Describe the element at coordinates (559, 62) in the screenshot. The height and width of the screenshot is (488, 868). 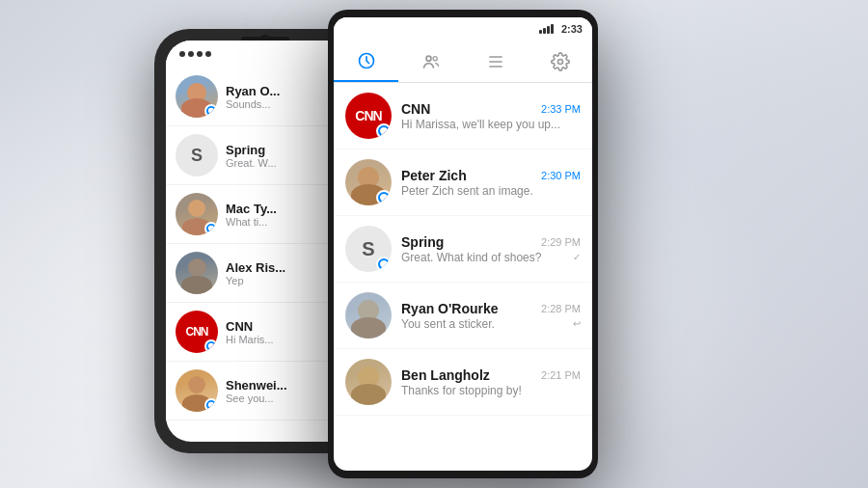
I see `tab-settings` at that location.